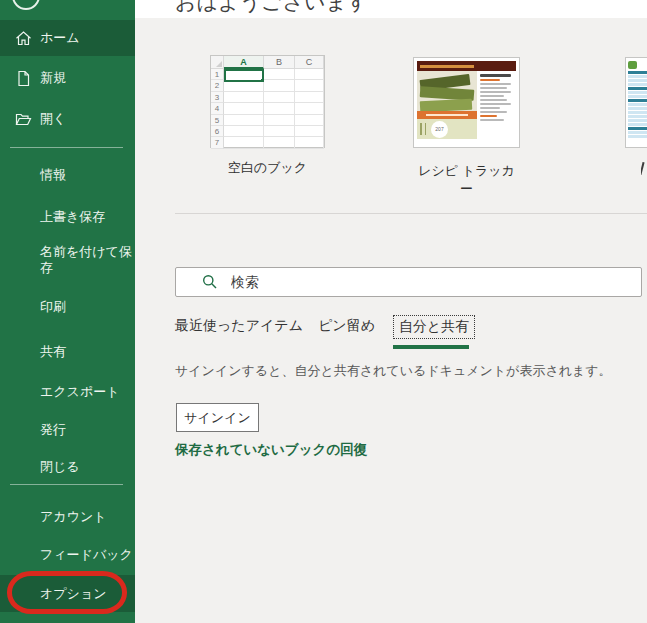 The height and width of the screenshot is (623, 647). Describe the element at coordinates (310, 62) in the screenshot. I see `column-header-c: C` at that location.